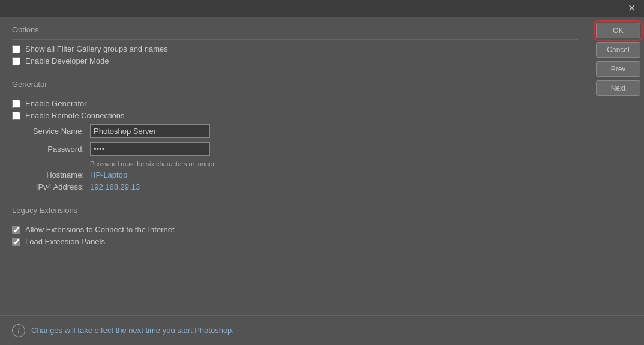 Image resolution: width=644 pixels, height=345 pixels. I want to click on enable-generator-label: Enable Generator, so click(56, 103).